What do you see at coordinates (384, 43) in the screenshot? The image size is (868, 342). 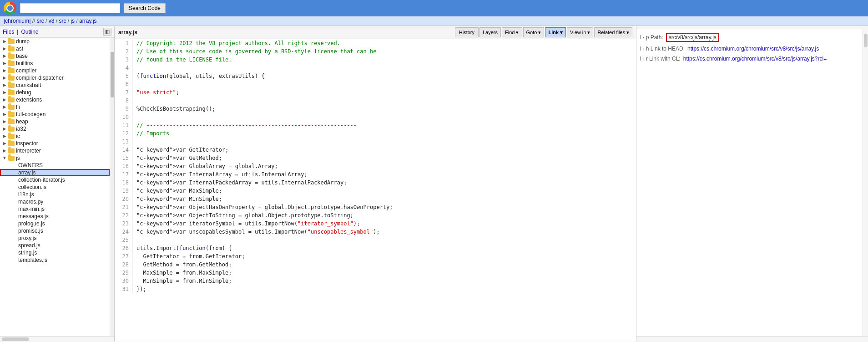 I see `line-code: // Copyright 2012 the V8 project authors…` at bounding box center [384, 43].